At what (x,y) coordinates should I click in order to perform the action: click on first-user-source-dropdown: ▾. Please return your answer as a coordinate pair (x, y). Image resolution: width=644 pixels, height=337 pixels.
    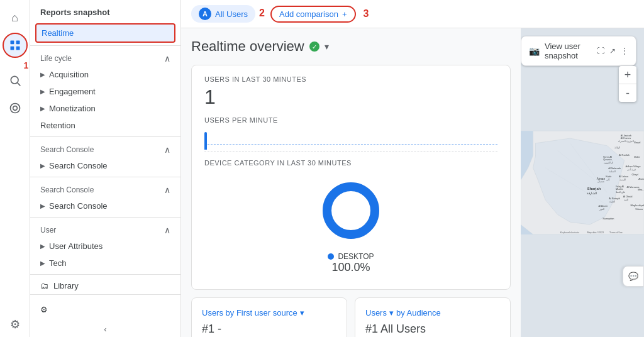
    Looking at the image, I should click on (302, 313).